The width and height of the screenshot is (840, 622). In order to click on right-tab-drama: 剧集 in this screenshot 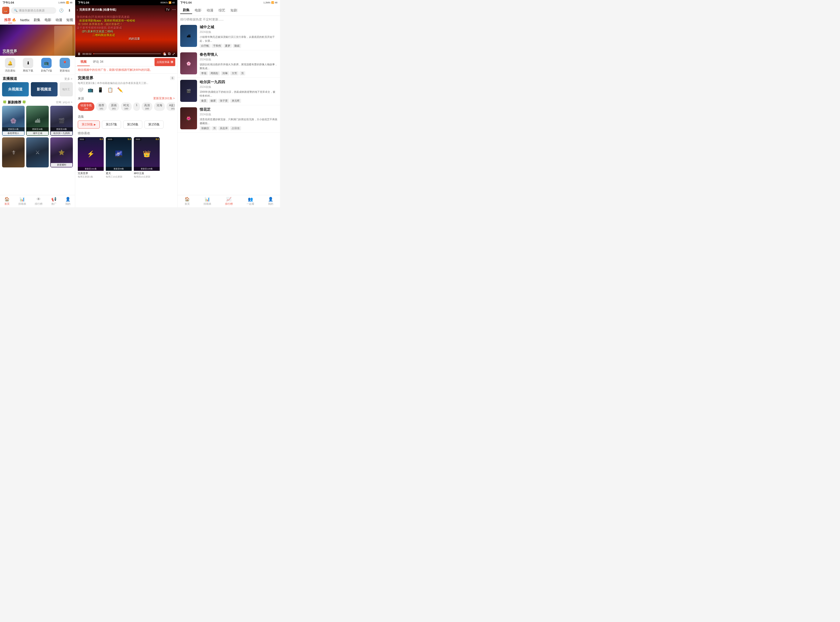, I will do `click(186, 11)`.